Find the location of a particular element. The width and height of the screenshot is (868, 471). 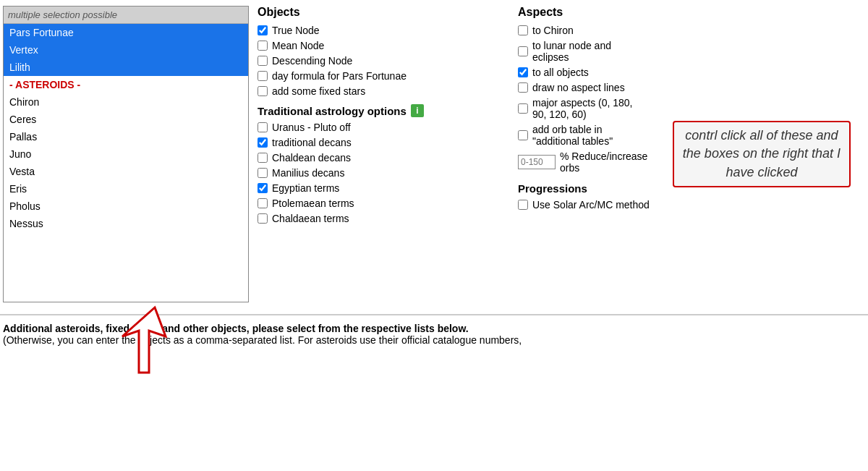

list-item: Nessus is located at coordinates (126, 224).